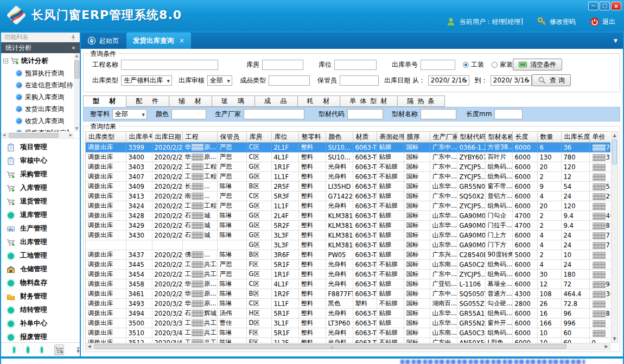  Describe the element at coordinates (40, 175) in the screenshot. I see `sidebar-group-采购管理: 采购管理` at that location.